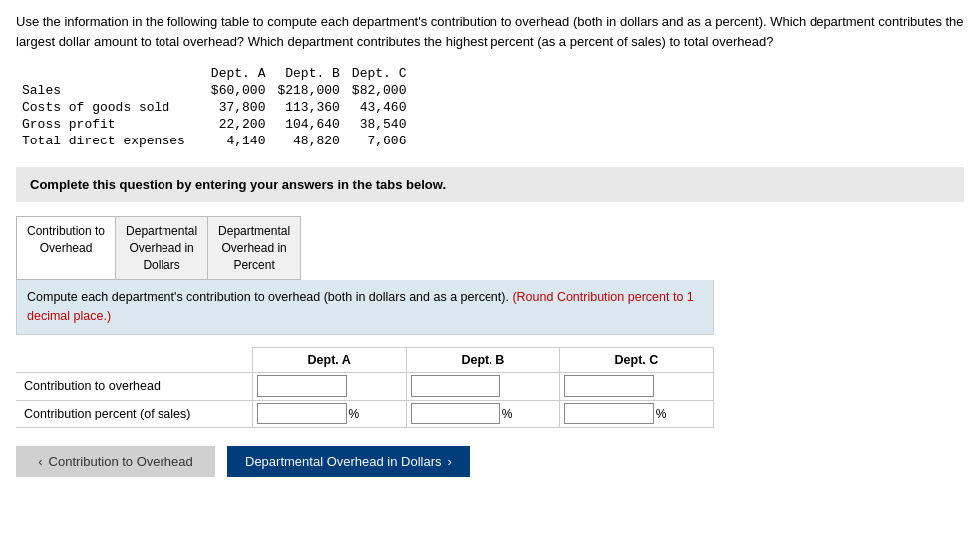  What do you see at coordinates (365, 388) in the screenshot?
I see `answer-table-wrapper: Dept. A Dept. B Dept. C Contribution to …` at bounding box center [365, 388].